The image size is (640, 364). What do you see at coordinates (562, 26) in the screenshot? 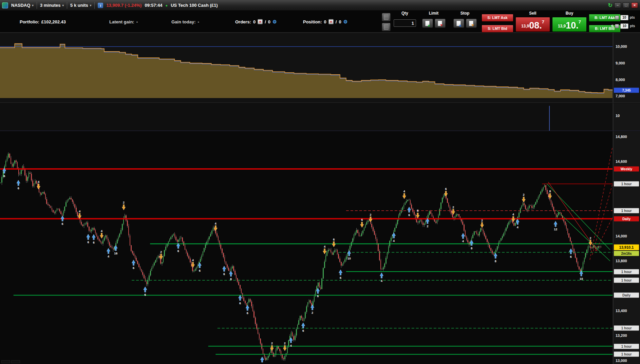
I see `buy-price-prefix: 13,9` at bounding box center [562, 26].